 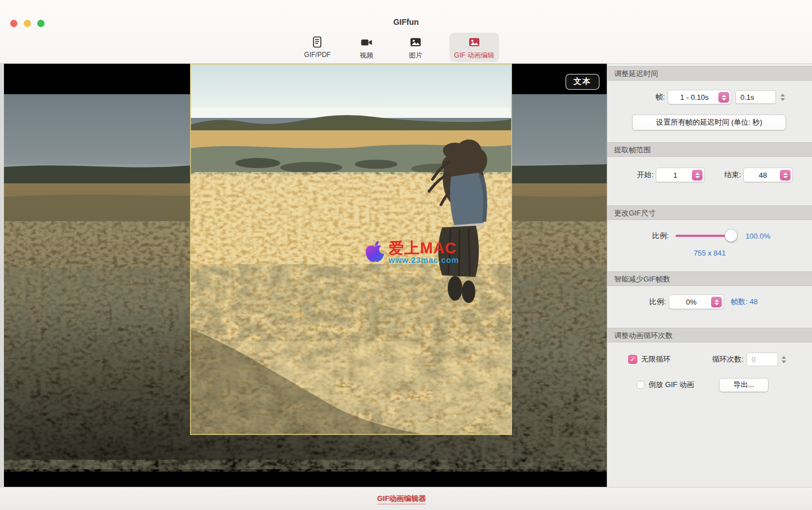 What do you see at coordinates (703, 236) in the screenshot?
I see `scale-slider` at bounding box center [703, 236].